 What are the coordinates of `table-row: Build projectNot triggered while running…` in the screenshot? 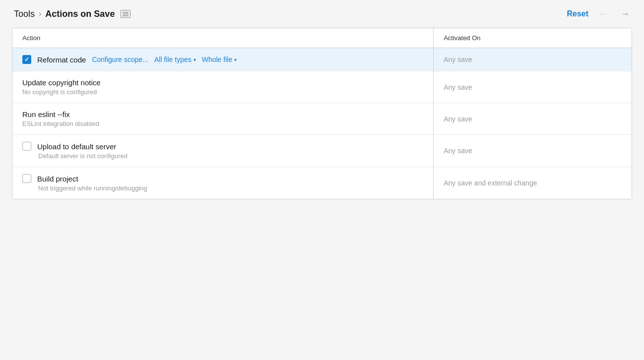 It's located at (322, 183).